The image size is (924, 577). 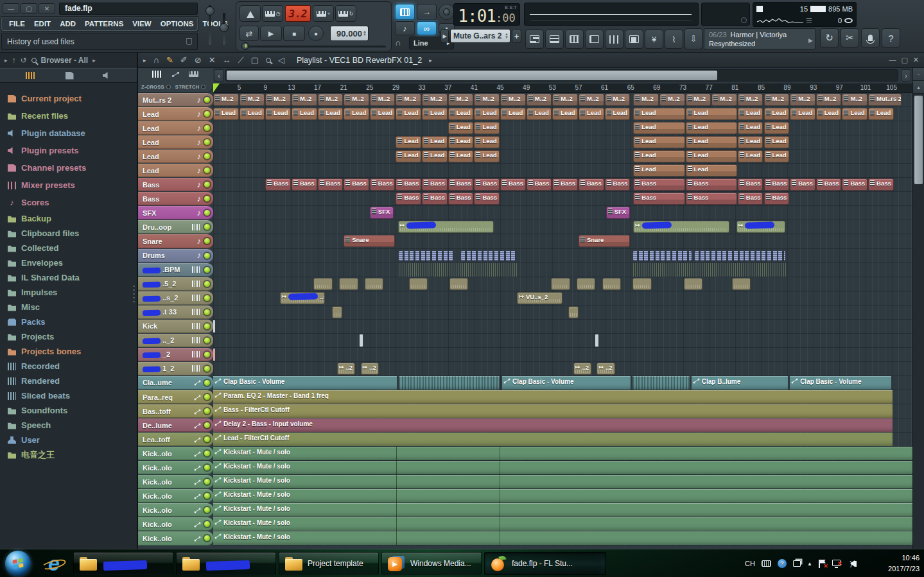 I want to click on snap-magnet-icon: ∩, so click(x=157, y=60).